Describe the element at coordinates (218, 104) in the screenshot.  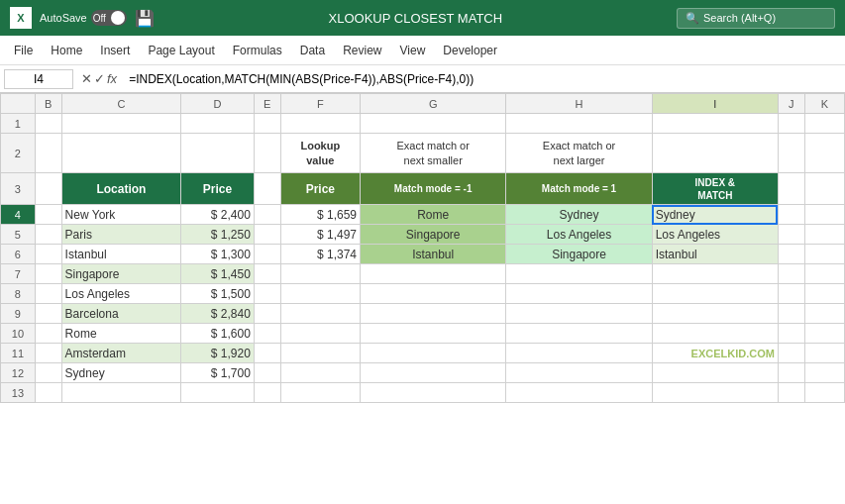
I see `col-header-d: D` at that location.